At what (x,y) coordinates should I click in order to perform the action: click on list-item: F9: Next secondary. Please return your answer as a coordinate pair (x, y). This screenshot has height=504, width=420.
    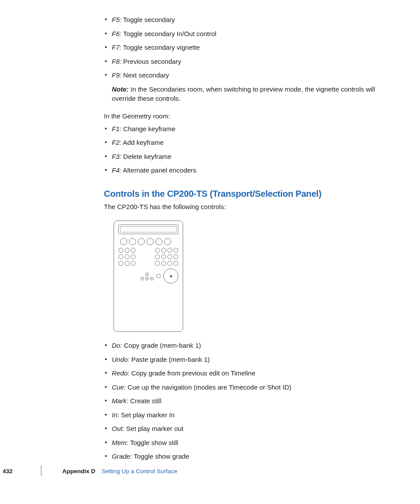
    Looking at the image, I should click on (250, 76).